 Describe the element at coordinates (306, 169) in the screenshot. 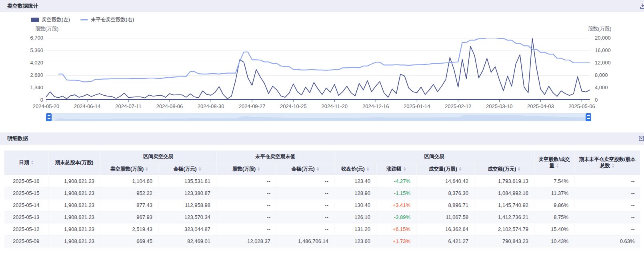

I see `col-header-open-amount: 金额(万元)▲▼` at that location.